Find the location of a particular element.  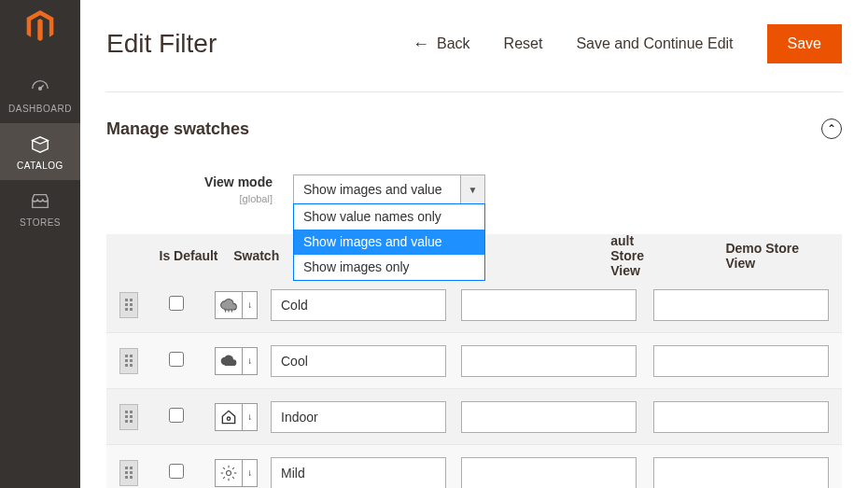

side-navigation: DASHBOARD CATALOG STORES is located at coordinates (40, 244).